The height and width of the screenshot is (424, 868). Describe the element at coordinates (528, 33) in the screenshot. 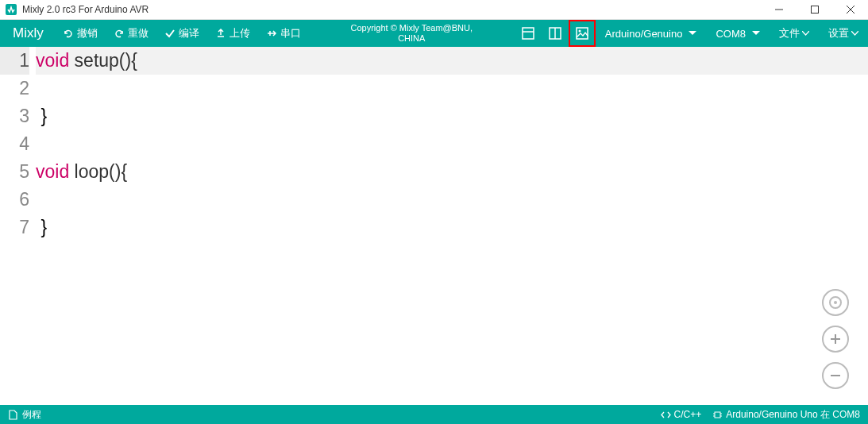

I see `layout-icon` at that location.